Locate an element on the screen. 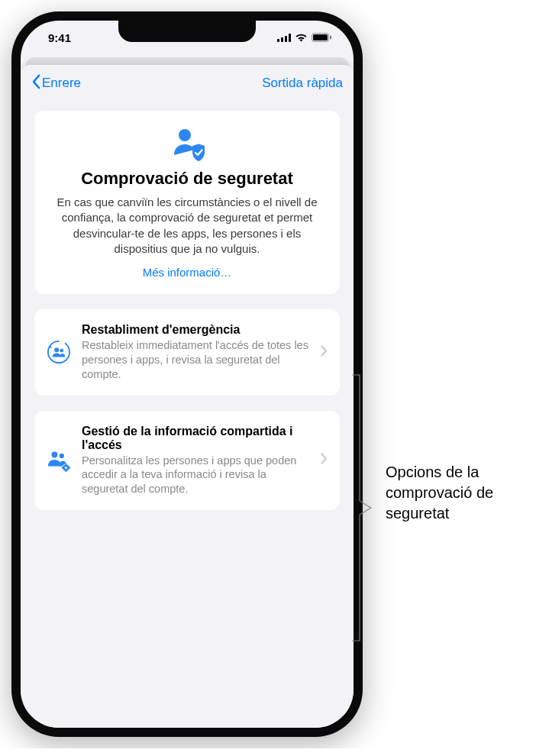  cellular-signal-icon is located at coordinates (284, 38).